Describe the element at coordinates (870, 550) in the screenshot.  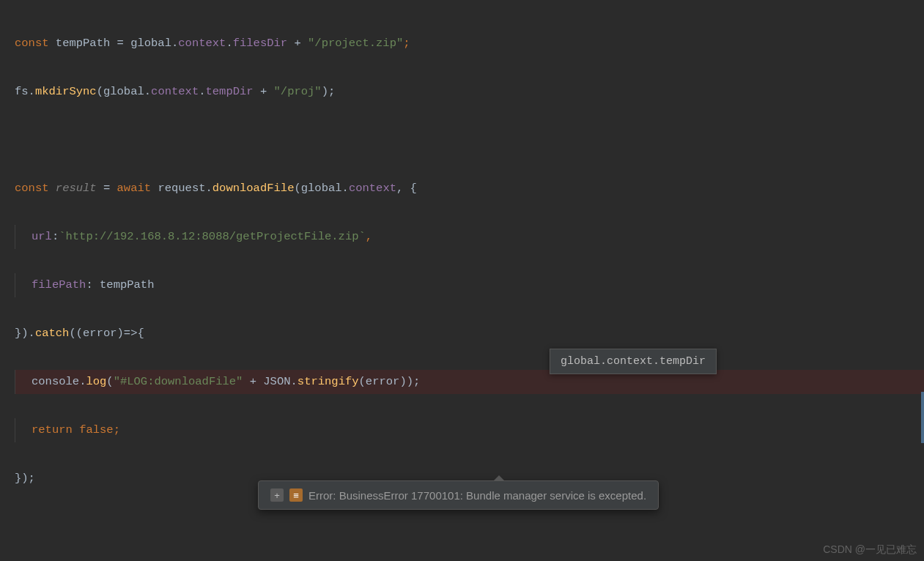
I see `watermark: CSDN @一见已难忘` at that location.